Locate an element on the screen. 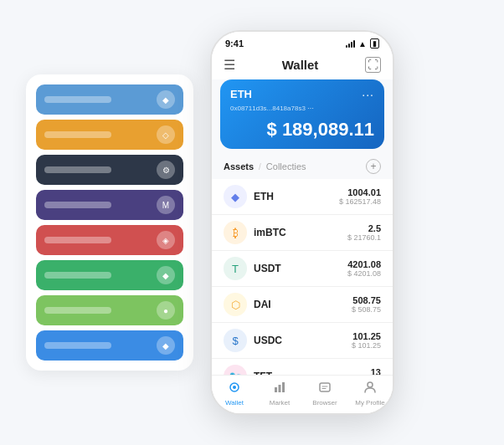 The height and width of the screenshot is (445, 504). card-item: ⚙ is located at coordinates (110, 170).